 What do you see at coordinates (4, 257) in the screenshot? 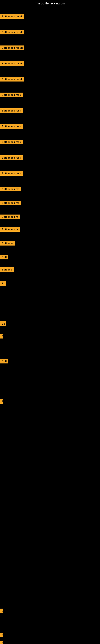
I see `bottleneck-badge-17: Bott` at bounding box center [4, 257].